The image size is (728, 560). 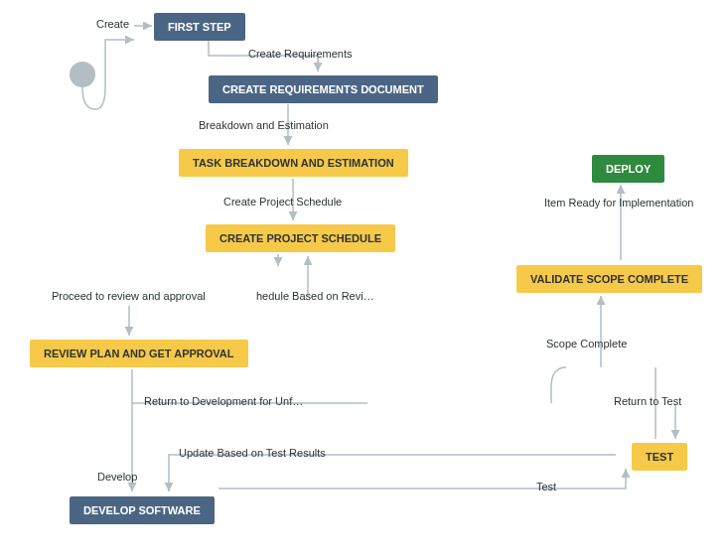 I want to click on edge-label-create: Create, so click(x=113, y=24).